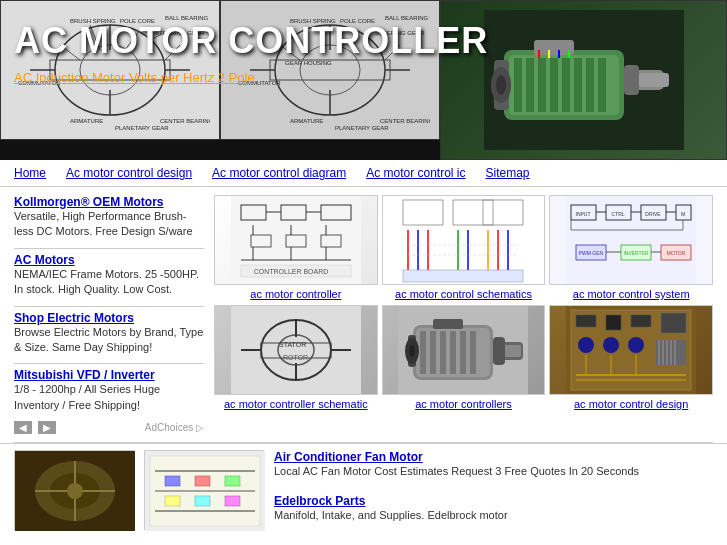  I want to click on ad-choices-label: AdChoices ▷, so click(174, 428).